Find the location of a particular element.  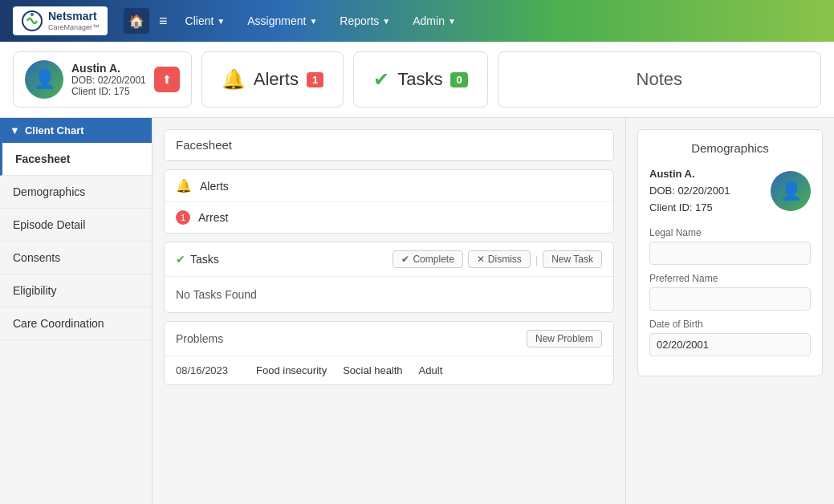

app-name: Netsmart is located at coordinates (74, 16).